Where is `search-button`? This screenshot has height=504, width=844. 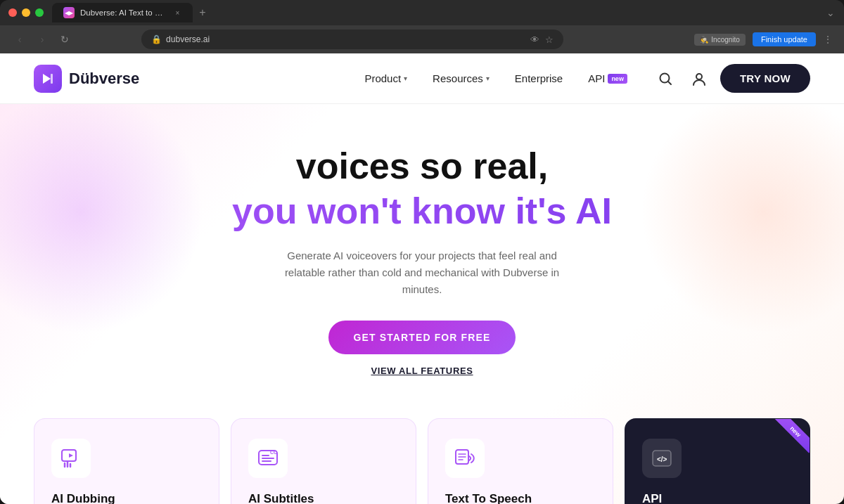
search-button is located at coordinates (665, 79).